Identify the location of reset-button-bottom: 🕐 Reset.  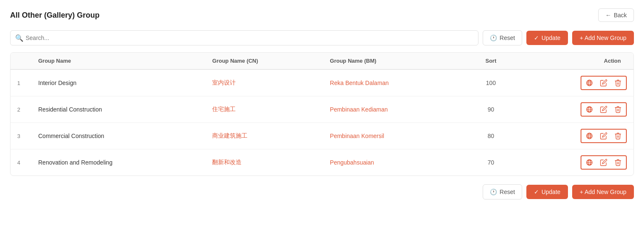
(502, 192).